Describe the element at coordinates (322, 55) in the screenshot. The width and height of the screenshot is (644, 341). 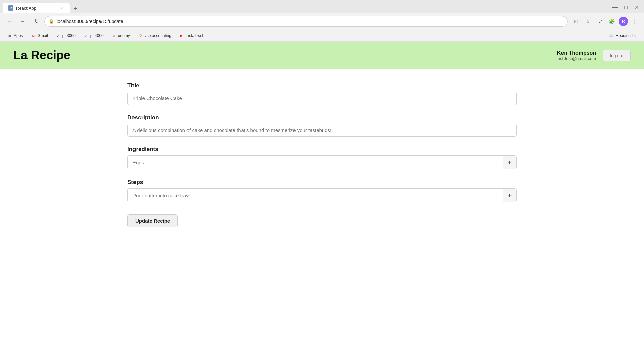
I see `app-header: La Recipe Ken Thompson test.test@gmail.c…` at that location.